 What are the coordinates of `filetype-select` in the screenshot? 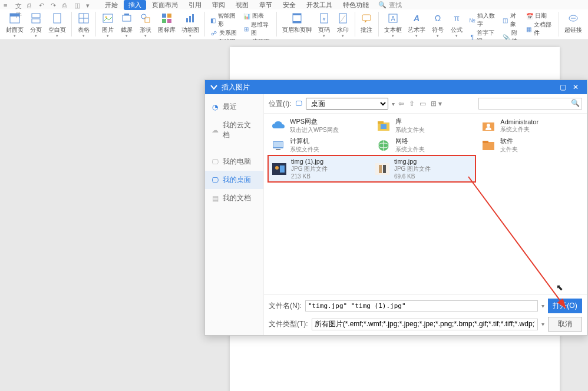 It's located at (425, 324).